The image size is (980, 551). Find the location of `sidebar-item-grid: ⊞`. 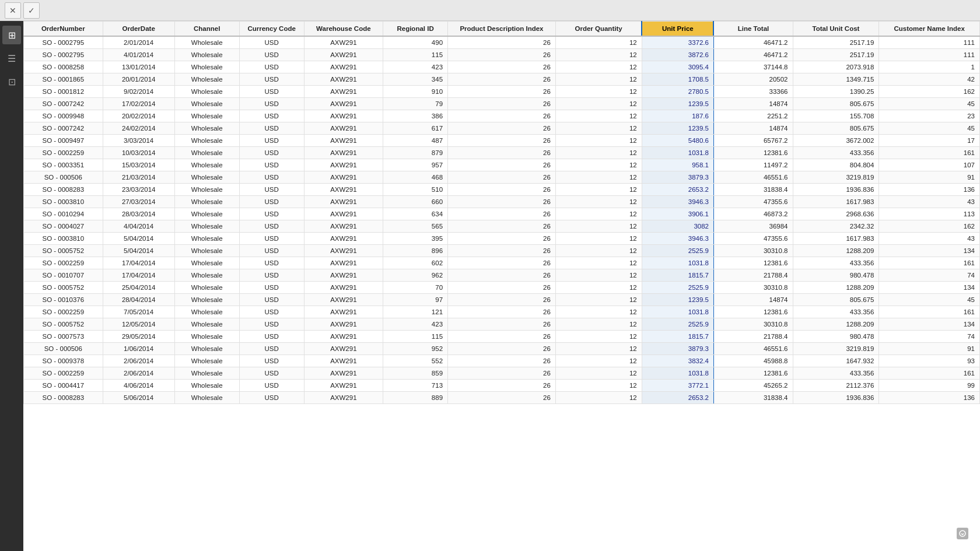

sidebar-item-grid: ⊞ is located at coordinates (12, 35).